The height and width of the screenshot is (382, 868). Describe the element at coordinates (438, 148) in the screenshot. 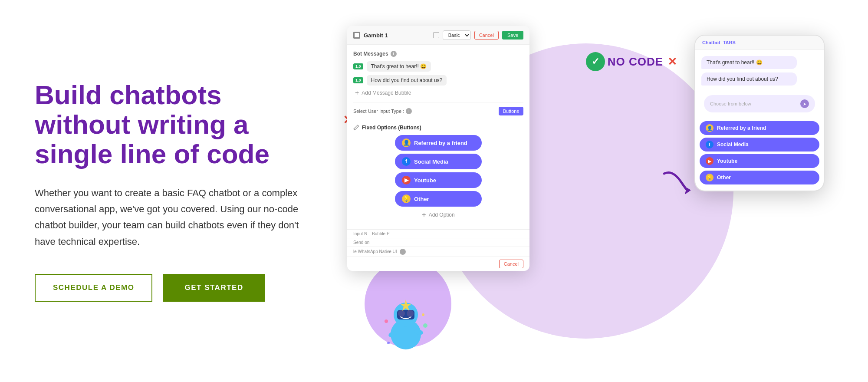

I see `editor-panel: Gambit 1 Basic Cancel Save Bot Messages …` at that location.